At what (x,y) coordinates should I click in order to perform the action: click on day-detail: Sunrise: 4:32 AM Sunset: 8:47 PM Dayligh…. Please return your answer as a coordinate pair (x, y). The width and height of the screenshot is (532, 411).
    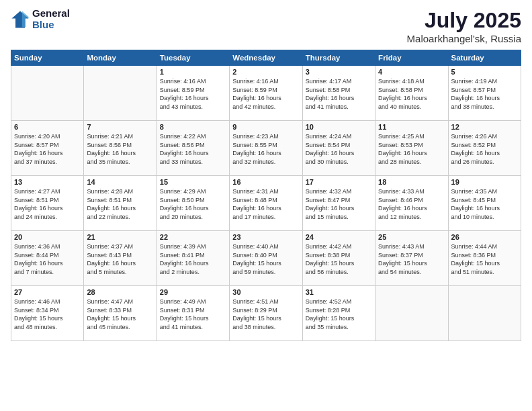
    Looking at the image, I should click on (339, 204).